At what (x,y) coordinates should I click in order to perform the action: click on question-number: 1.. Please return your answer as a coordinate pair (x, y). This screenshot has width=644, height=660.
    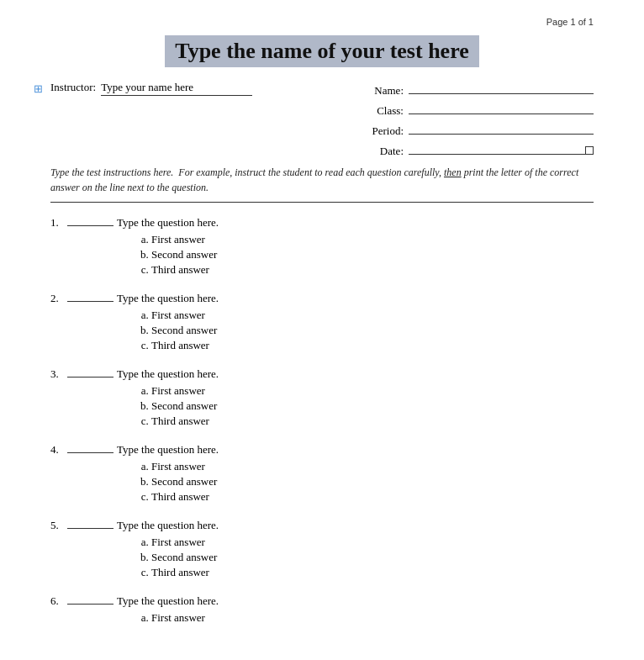
    Looking at the image, I should click on (59, 223).